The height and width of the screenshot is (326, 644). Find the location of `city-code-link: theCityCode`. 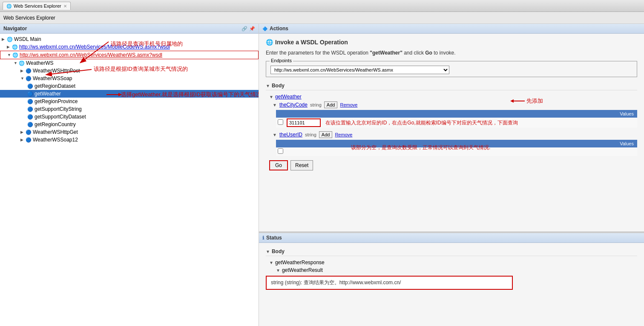

city-code-link: theCityCode is located at coordinates (293, 105).